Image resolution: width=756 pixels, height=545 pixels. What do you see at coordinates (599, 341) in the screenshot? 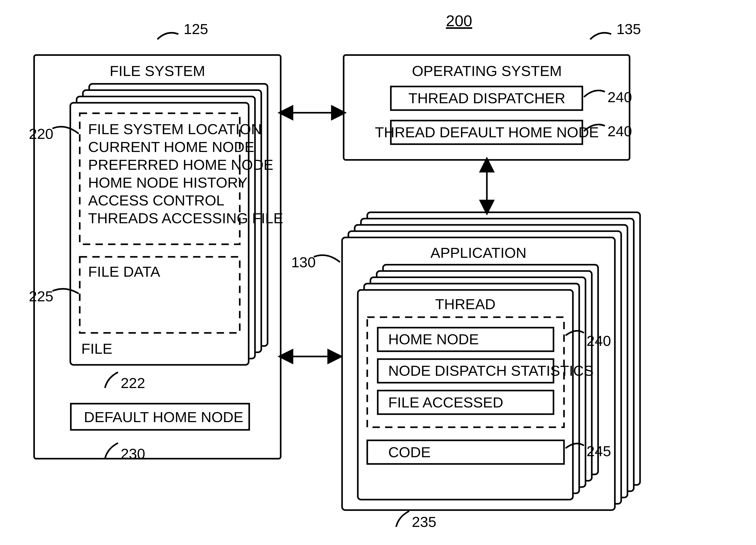
I see `thread-dashed-ref: 240` at bounding box center [599, 341].